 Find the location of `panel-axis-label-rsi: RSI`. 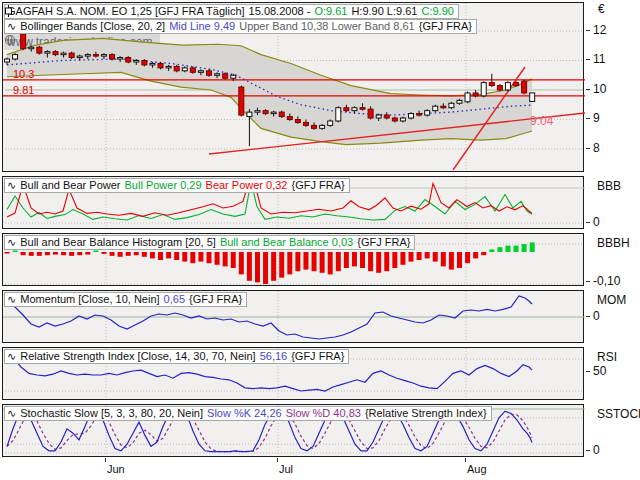

panel-axis-label-rsi: RSI is located at coordinates (607, 357).